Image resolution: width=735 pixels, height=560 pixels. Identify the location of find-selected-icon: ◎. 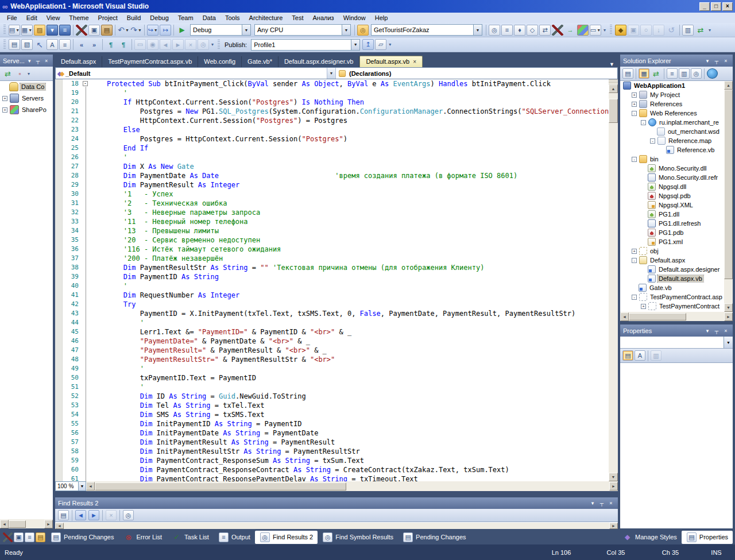
(203, 45).